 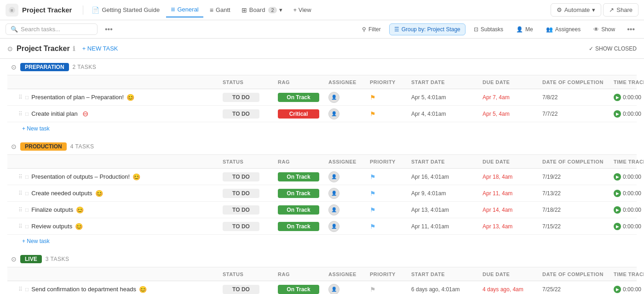 What do you see at coordinates (612, 10) in the screenshot?
I see `share-icon: ↗` at bounding box center [612, 10].